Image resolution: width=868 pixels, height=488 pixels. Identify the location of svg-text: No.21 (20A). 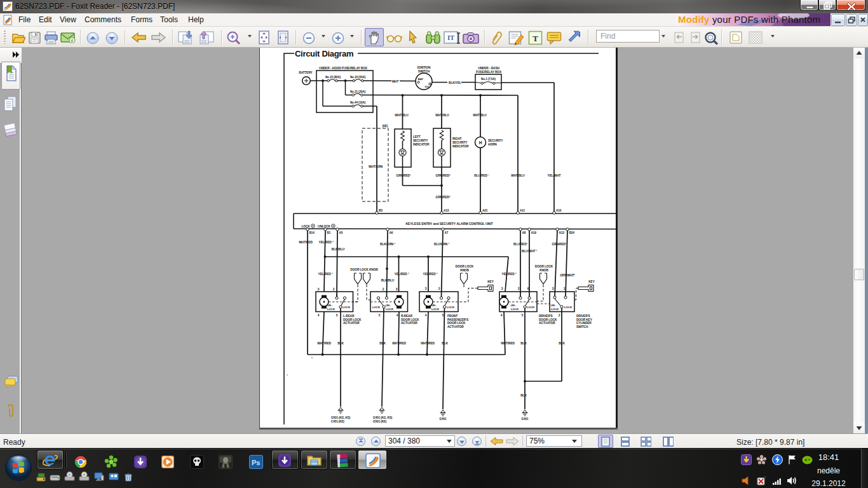
(358, 92).